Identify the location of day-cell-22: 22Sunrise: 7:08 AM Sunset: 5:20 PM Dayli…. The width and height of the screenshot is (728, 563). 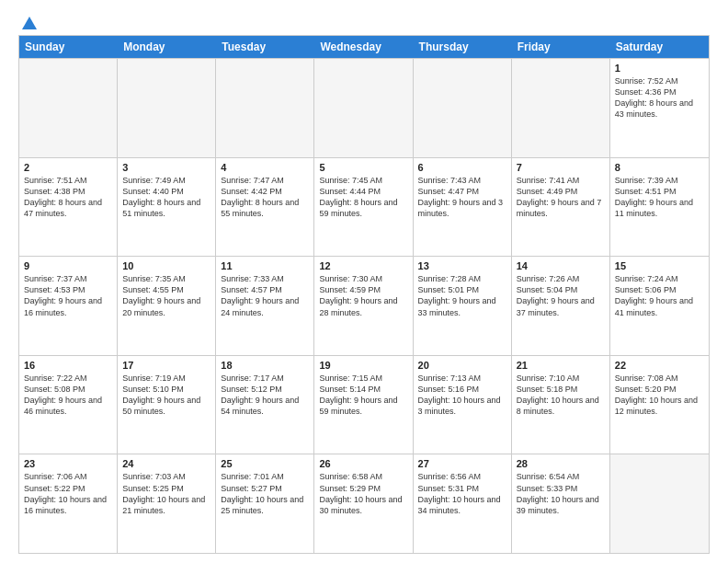
(660, 405).